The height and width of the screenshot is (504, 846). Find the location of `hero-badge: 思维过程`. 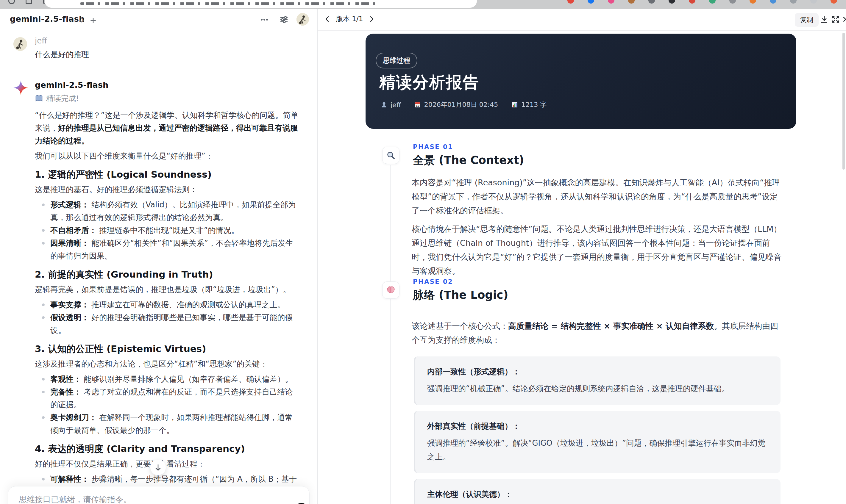

hero-badge: 思维过程 is located at coordinates (396, 60).